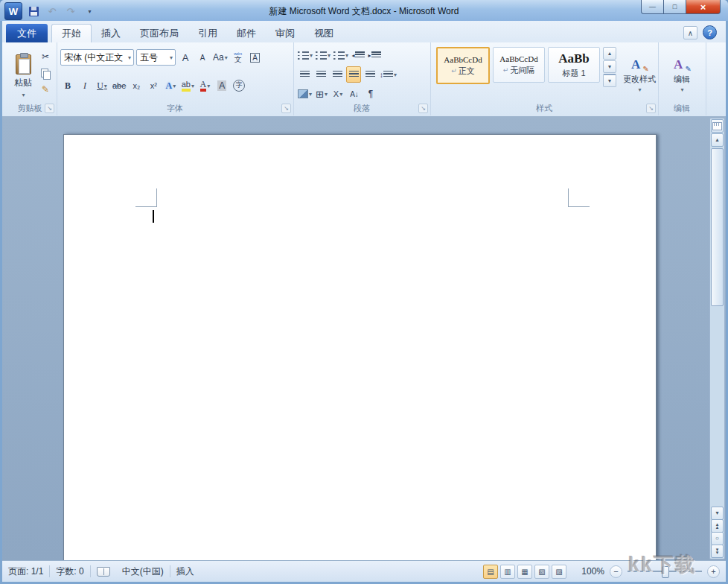  What do you see at coordinates (27, 33) in the screenshot?
I see `tab-file: 文件` at bounding box center [27, 33].